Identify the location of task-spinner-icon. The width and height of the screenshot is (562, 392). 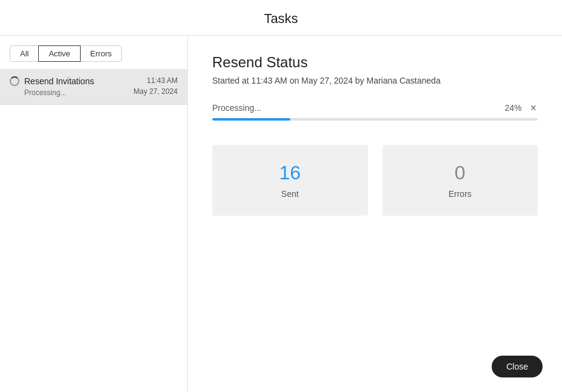
(15, 81).